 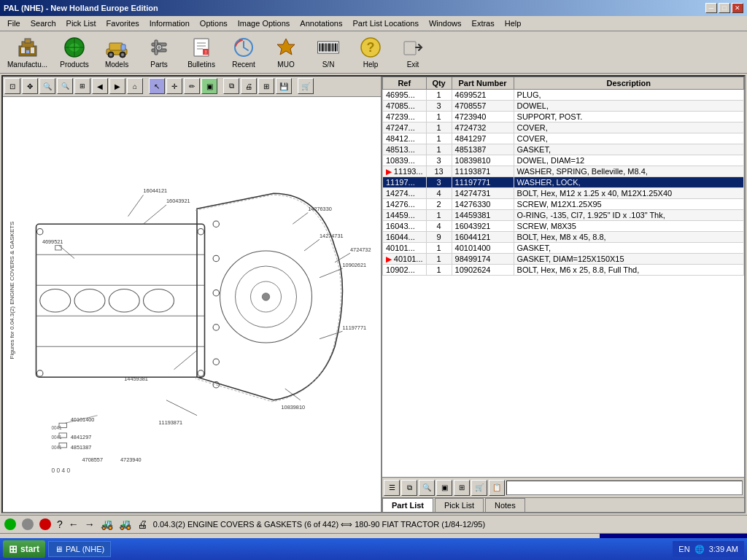 I want to click on close-button: ✕, so click(x=738, y=8).